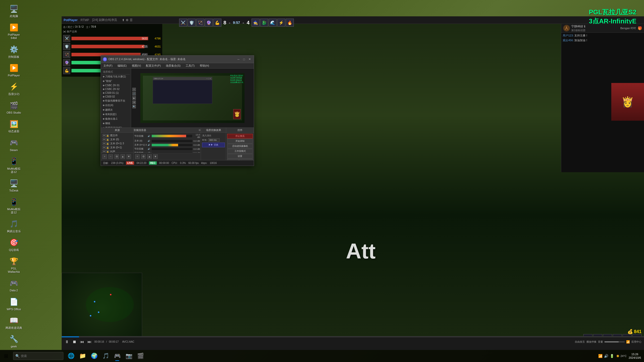 The image size is (644, 362). I want to click on obs-cut-btn: ▶▶ 切换, so click(213, 145).